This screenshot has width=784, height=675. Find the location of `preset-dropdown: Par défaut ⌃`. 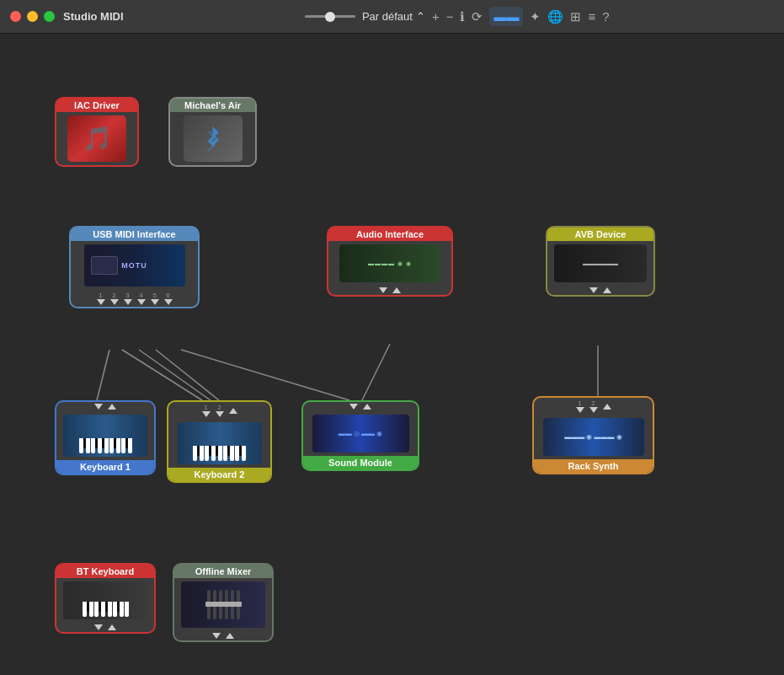

preset-dropdown: Par défaut ⌃ is located at coordinates (394, 17).